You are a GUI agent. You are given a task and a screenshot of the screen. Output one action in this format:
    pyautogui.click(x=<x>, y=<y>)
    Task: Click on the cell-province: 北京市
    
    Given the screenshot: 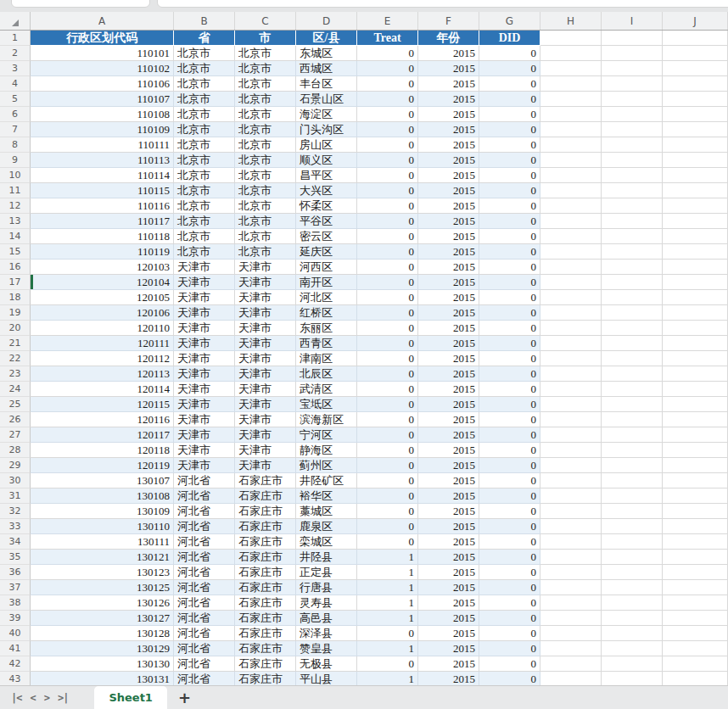 What is the action you would take?
    pyautogui.click(x=204, y=252)
    